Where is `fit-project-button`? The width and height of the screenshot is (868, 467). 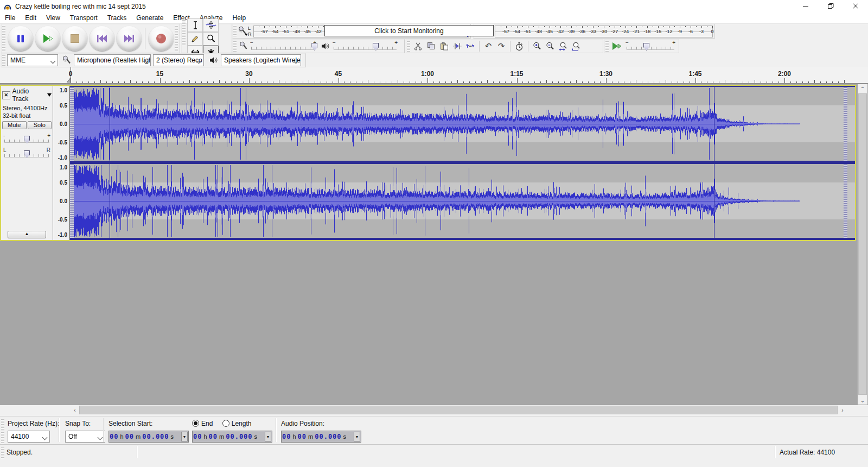
fit-project-button is located at coordinates (576, 46).